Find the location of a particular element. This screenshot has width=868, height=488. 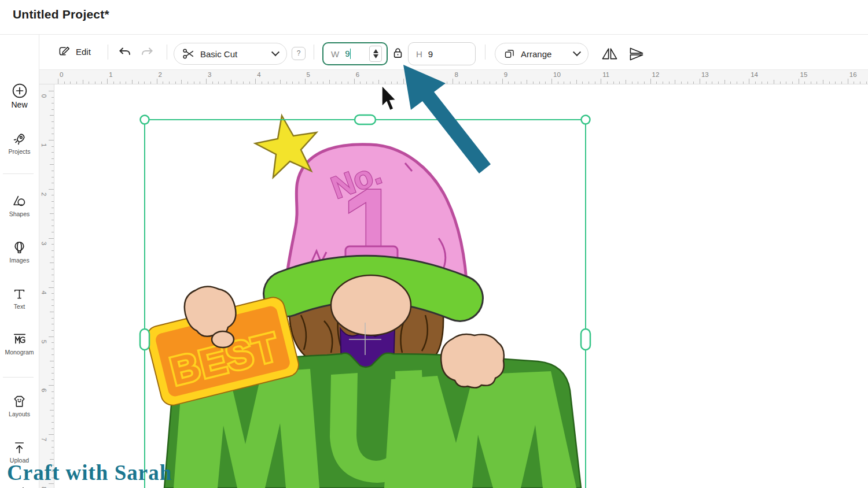

sidebar-item-label: Monogram is located at coordinates (20, 352).